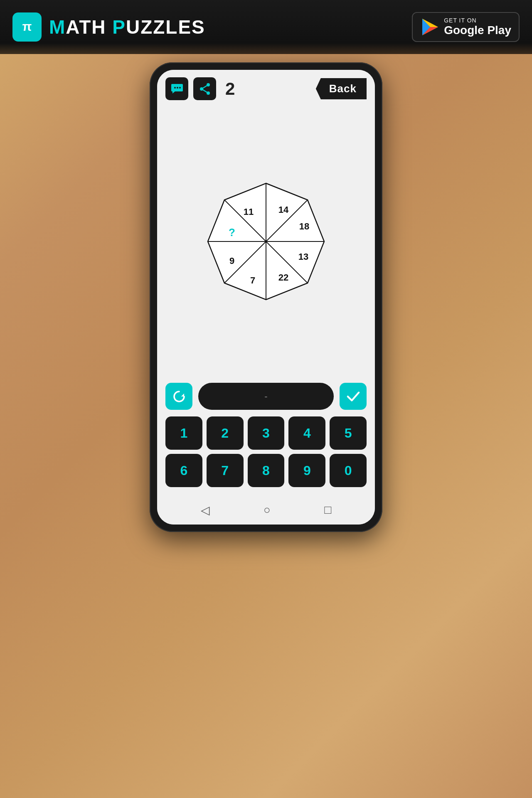  Describe the element at coordinates (266, 437) in the screenshot. I see `input-area: - 1 2 3 4 5 6 7 8` at that location.